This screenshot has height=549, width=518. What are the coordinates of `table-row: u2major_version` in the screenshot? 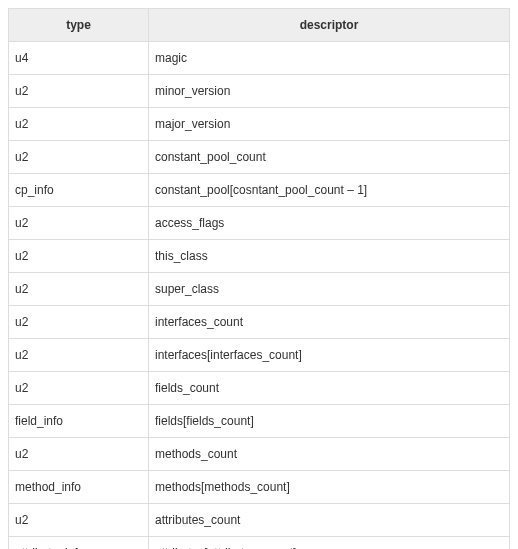 It's located at (260, 124).